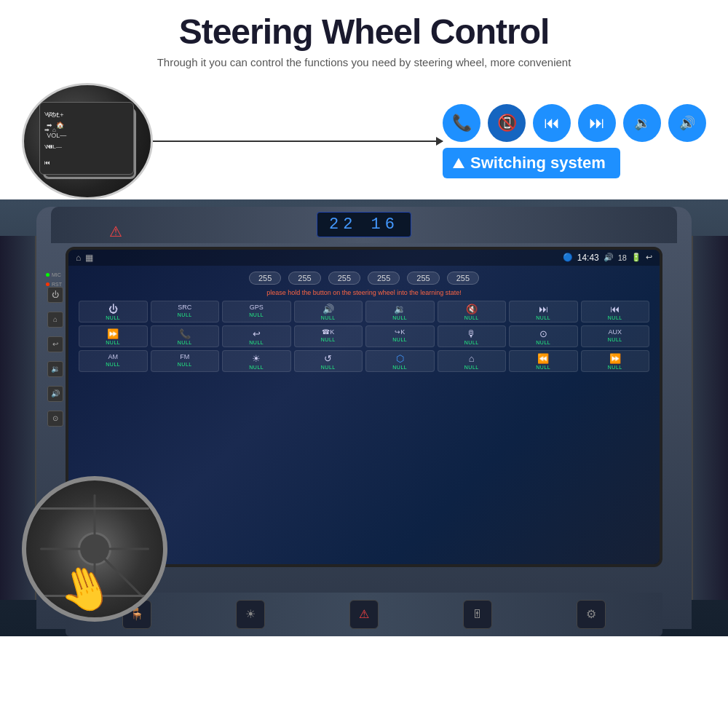 The height and width of the screenshot is (728, 728). Describe the element at coordinates (472, 336) in the screenshot. I see `func-mic: 🎙 NULL` at that location.